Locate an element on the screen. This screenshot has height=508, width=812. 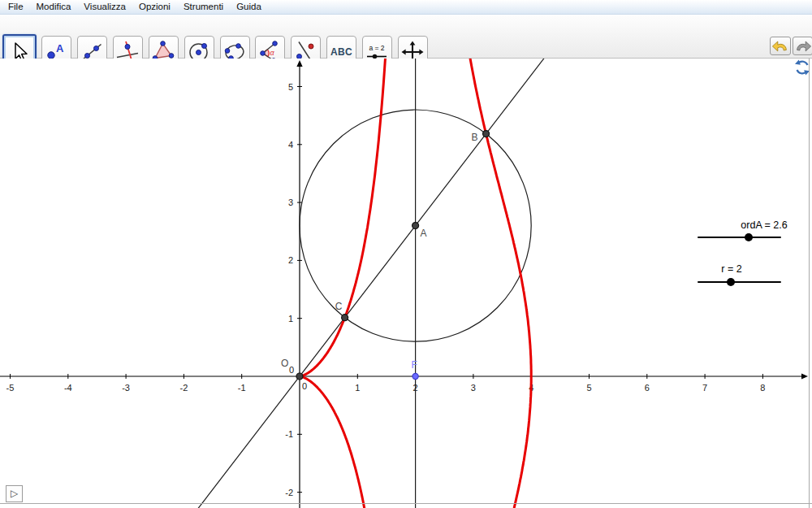
conchoid-outer-branch is located at coordinates (489, 283).